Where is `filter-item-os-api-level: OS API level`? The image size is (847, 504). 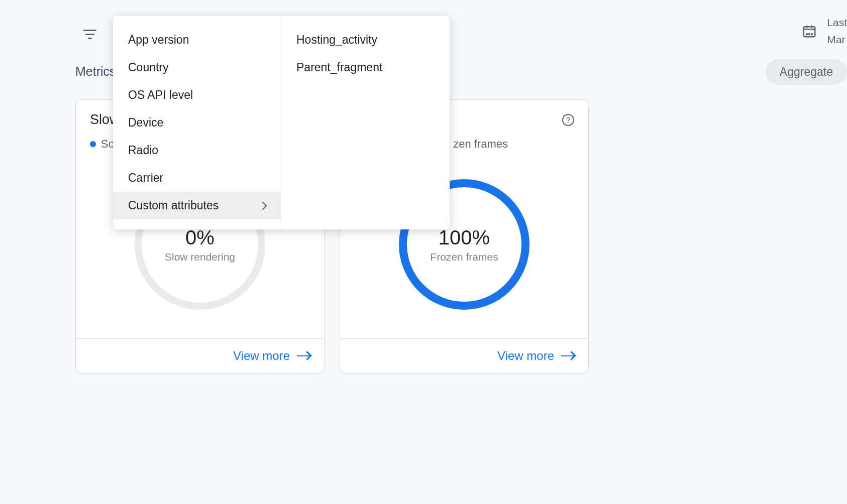 filter-item-os-api-level: OS API level is located at coordinates (197, 95).